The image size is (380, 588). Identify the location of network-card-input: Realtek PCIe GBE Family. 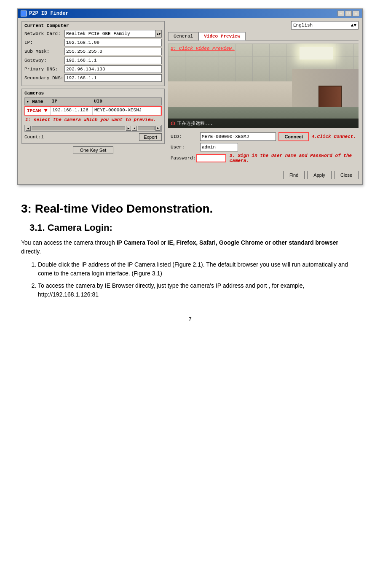
(110, 34).